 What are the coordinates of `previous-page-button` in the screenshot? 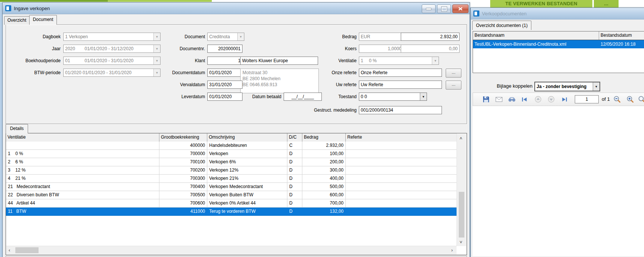 It's located at (538, 99).